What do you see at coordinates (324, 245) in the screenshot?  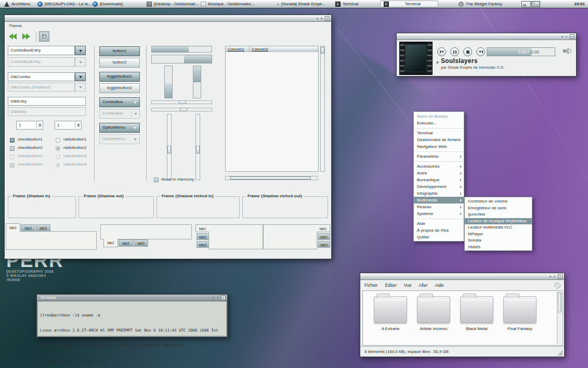 I see `tab-right-3: tab3` at bounding box center [324, 245].